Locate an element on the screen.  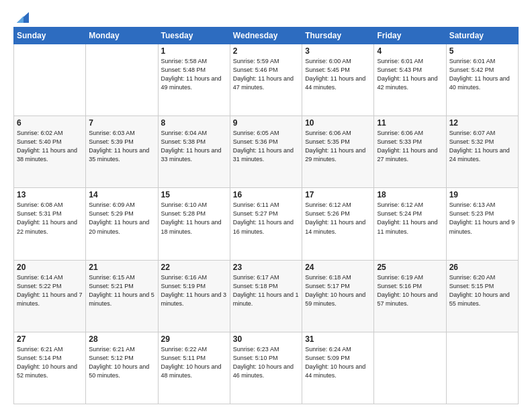
calendar-cell: 21Sunrise: 6:15 AM Sunset: 5:21 PM Dayli… is located at coordinates (122, 295).